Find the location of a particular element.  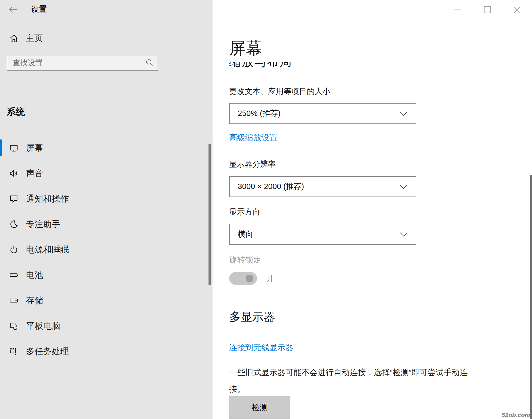

wireless-display-link: 连接到无线显示器 is located at coordinates (261, 348).